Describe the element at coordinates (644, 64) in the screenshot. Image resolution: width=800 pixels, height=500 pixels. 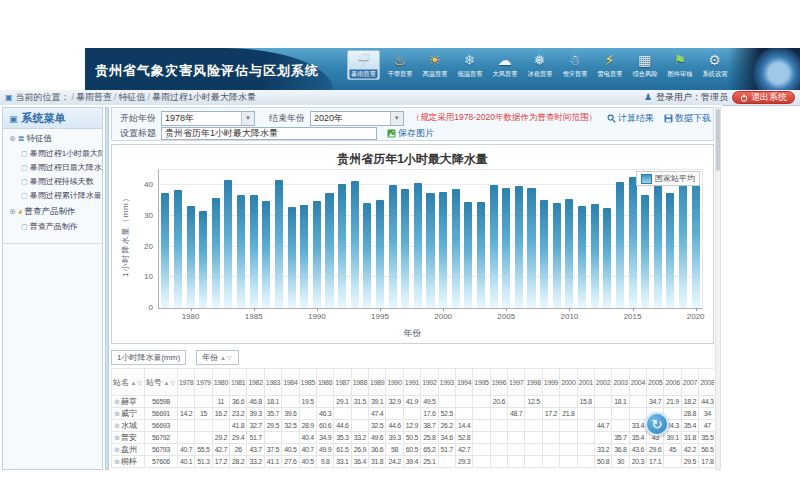
I see `nav-item-calculator: ▦综合风险` at that location.